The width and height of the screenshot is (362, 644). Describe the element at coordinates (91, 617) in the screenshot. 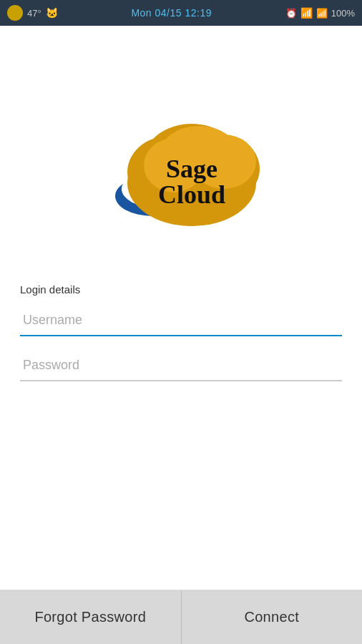

I see `forgot-password-button: Forgot Password` at that location.